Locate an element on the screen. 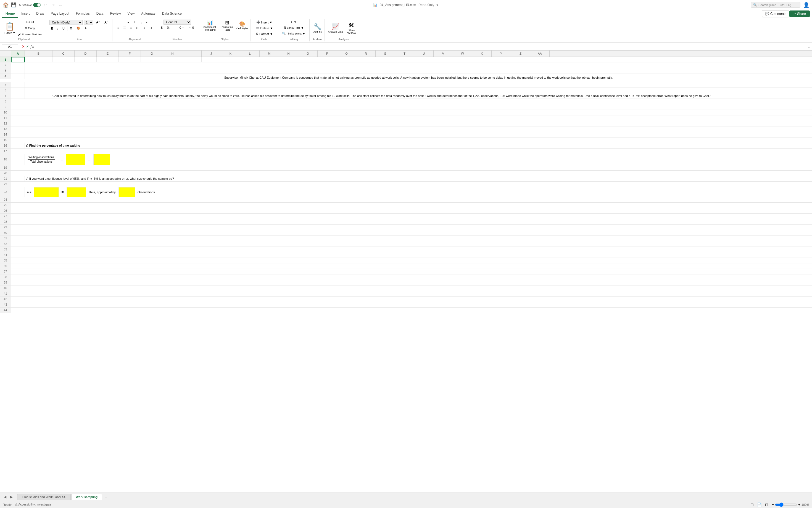 Image resolution: width=812 pixels, height=508 pixels. tab-home: Home is located at coordinates (10, 14).